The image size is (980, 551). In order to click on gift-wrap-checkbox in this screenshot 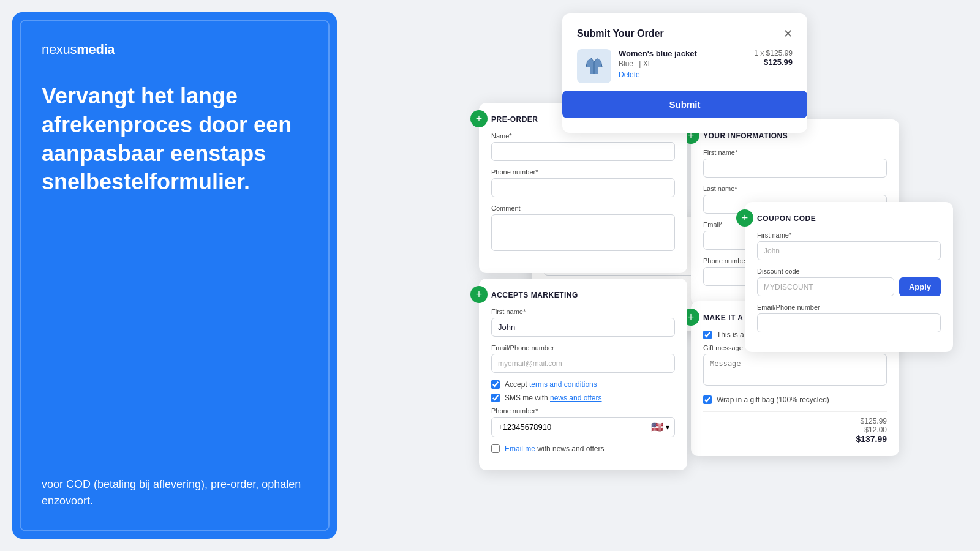, I will do `click(707, 400)`.